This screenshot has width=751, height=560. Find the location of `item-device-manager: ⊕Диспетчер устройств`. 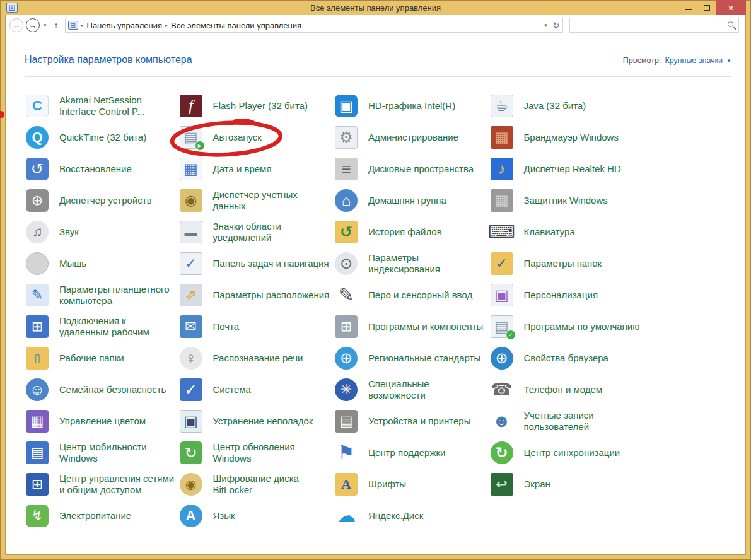

item-device-manager: ⊕Диспетчер устройств is located at coordinates (102, 201).